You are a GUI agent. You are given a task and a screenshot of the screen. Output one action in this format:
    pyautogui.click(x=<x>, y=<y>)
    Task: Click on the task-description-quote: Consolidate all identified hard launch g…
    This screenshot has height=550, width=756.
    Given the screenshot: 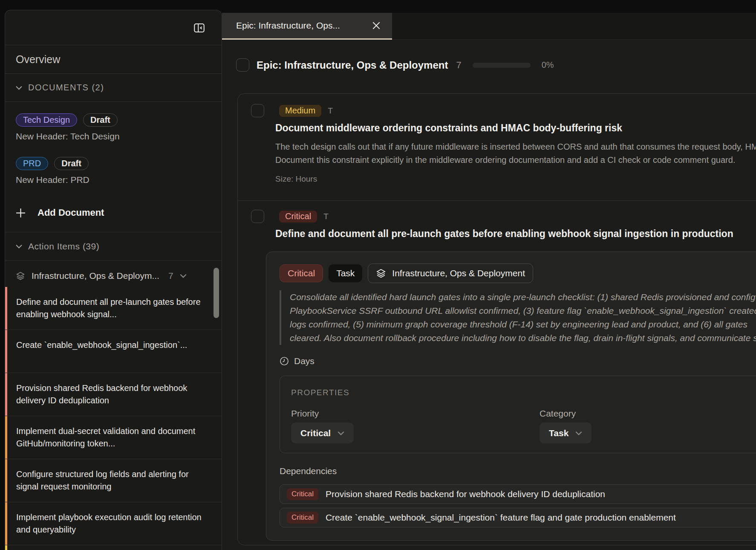 What is the action you would take?
    pyautogui.click(x=518, y=318)
    